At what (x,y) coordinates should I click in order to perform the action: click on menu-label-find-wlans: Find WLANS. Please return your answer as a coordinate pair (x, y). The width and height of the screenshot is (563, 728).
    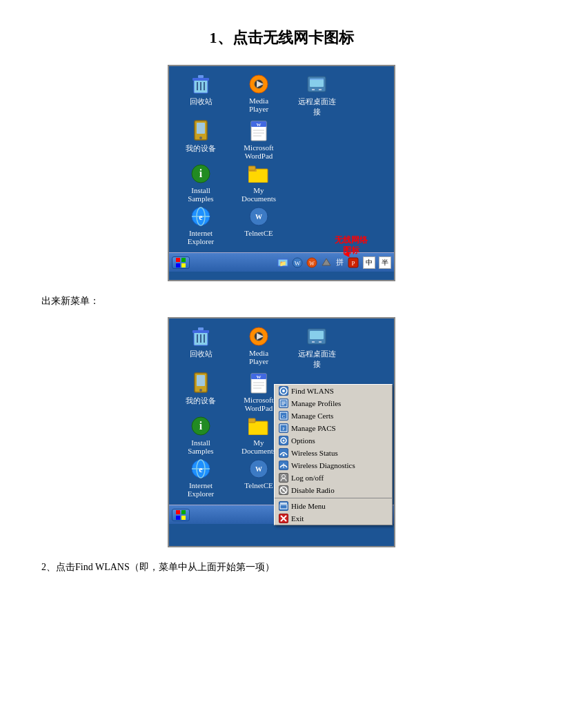
    Looking at the image, I should click on (313, 391).